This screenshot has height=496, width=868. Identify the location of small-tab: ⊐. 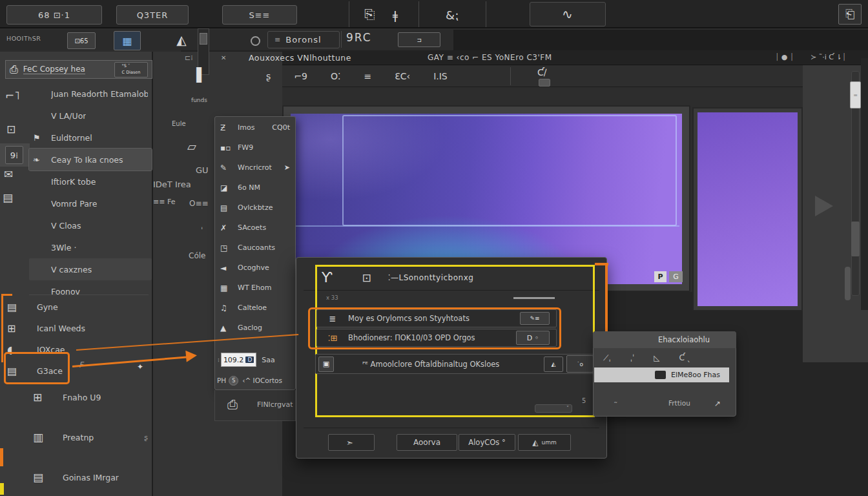
(419, 40).